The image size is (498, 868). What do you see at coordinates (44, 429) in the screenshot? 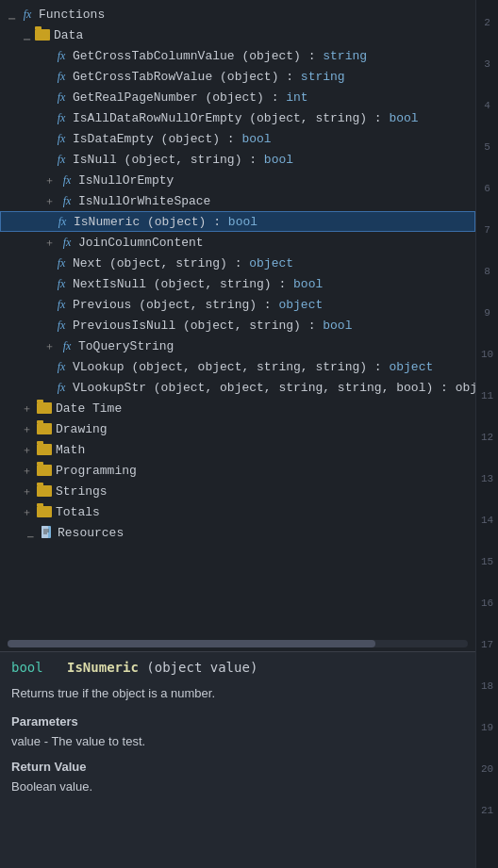
I see `drawing-folder-icon` at bounding box center [44, 429].